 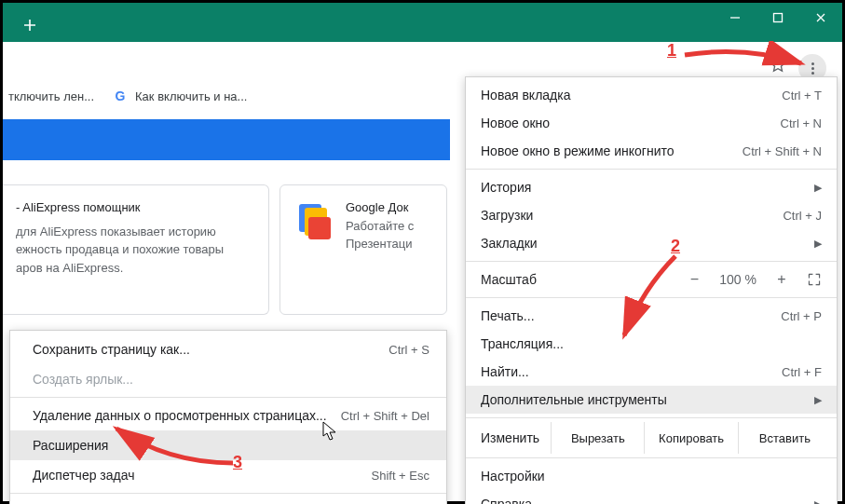 I want to click on minimize-button, so click(x=735, y=18).